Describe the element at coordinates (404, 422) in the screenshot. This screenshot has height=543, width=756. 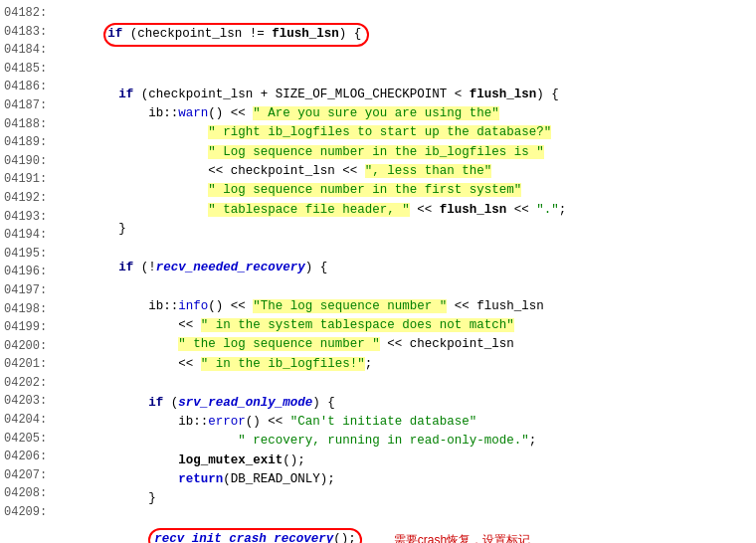
I see `code-line-04201: ib::error() << "Can't initiate database"` at that location.